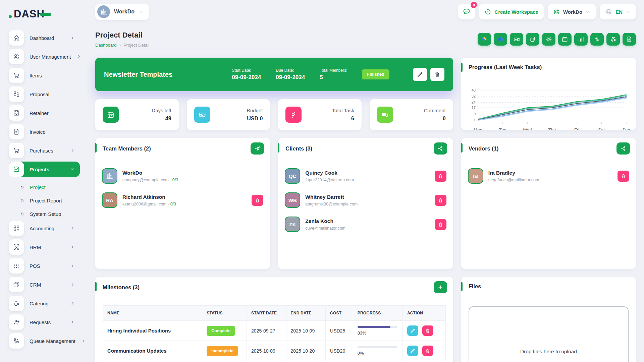  Describe the element at coordinates (370, 204) in the screenshot. I see `client-email: antgrumik30@example.com` at that location.